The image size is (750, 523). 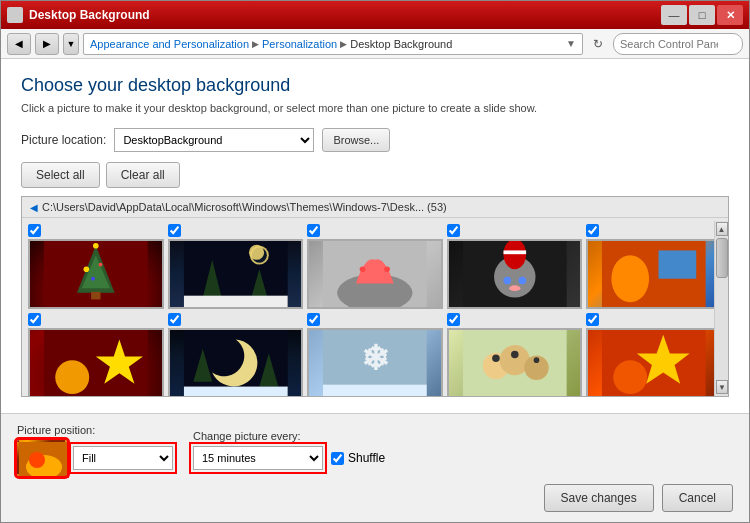 What do you see at coordinates (47, 44) in the screenshot?
I see `forward-button: ▶` at bounding box center [47, 44].